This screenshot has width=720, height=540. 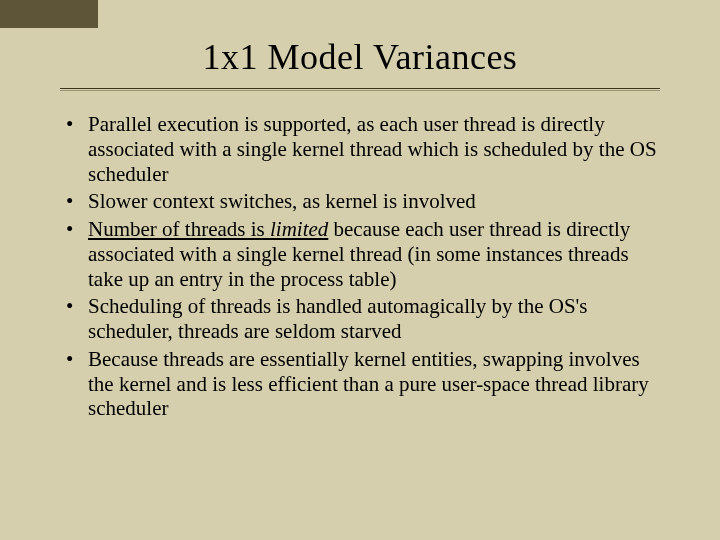 I want to click on list-item: Because threads are essentially kernel e…, so click(x=360, y=384).